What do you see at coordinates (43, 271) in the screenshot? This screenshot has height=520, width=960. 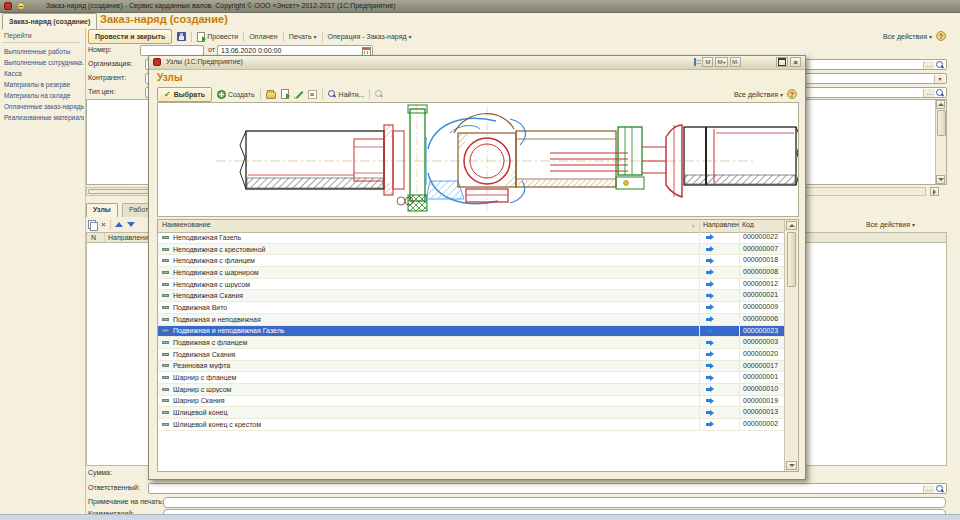 I see `sidebar: Перейти Выполненные работыВыполненные со…` at bounding box center [43, 271].